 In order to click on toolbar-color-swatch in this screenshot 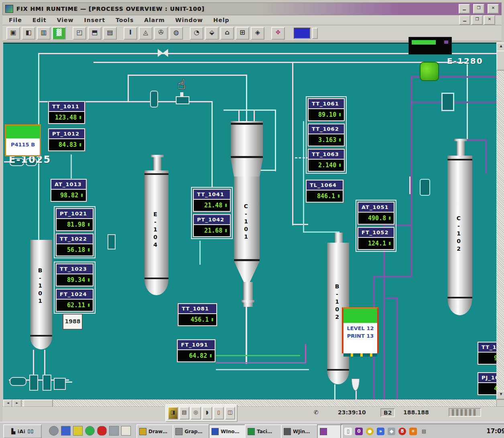, I will do `click(302, 33)`.